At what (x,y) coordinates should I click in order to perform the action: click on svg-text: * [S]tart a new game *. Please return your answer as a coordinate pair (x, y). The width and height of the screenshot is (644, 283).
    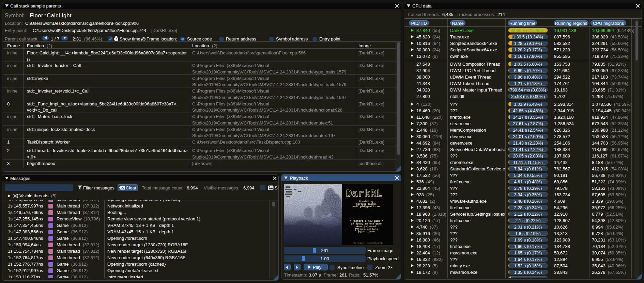
    Looking at the image, I should click on (366, 221).